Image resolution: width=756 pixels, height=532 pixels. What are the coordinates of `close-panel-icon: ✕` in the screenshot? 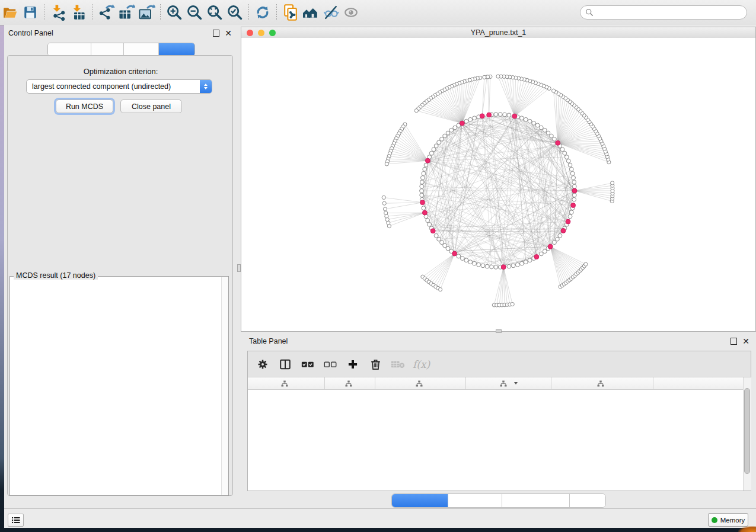 It's located at (228, 33).